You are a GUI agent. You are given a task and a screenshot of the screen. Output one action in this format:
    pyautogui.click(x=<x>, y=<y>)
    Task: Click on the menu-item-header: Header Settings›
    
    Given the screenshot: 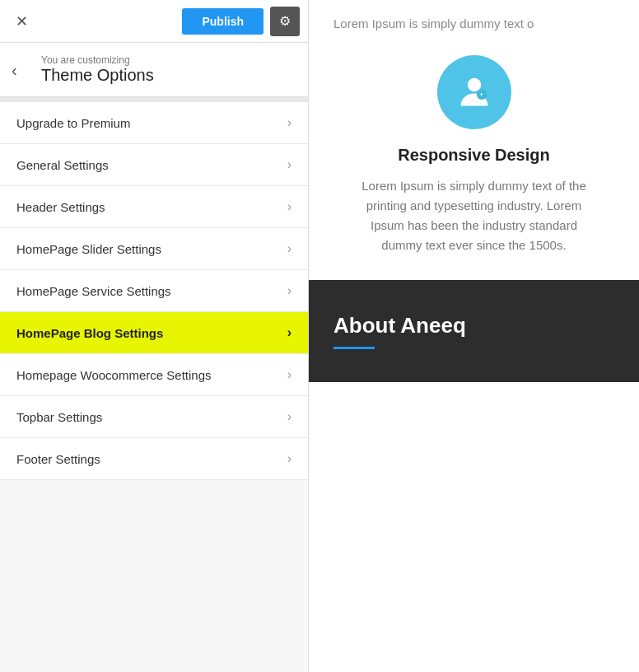 What is the action you would take?
    pyautogui.click(x=154, y=208)
    